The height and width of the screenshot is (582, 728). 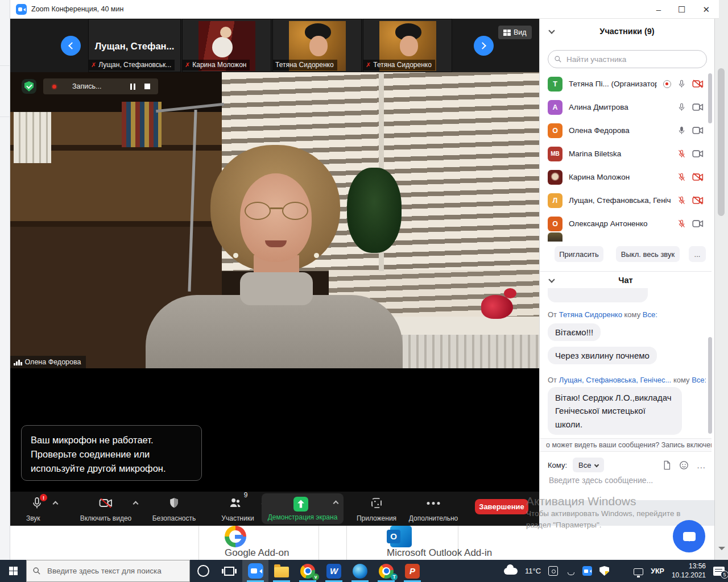 What do you see at coordinates (235, 537) in the screenshot?
I see `google-logo-icon` at bounding box center [235, 537].